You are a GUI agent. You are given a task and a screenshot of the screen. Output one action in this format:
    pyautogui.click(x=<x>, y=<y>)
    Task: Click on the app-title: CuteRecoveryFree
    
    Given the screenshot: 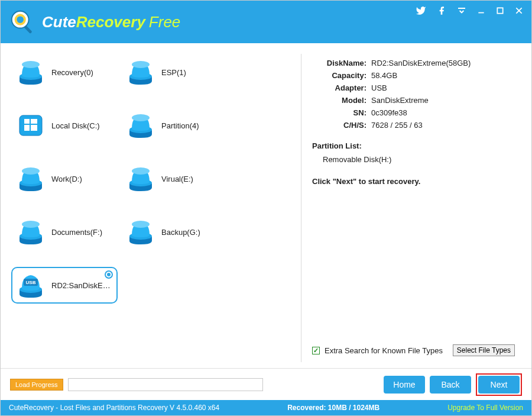 What is the action you would take?
    pyautogui.click(x=111, y=22)
    